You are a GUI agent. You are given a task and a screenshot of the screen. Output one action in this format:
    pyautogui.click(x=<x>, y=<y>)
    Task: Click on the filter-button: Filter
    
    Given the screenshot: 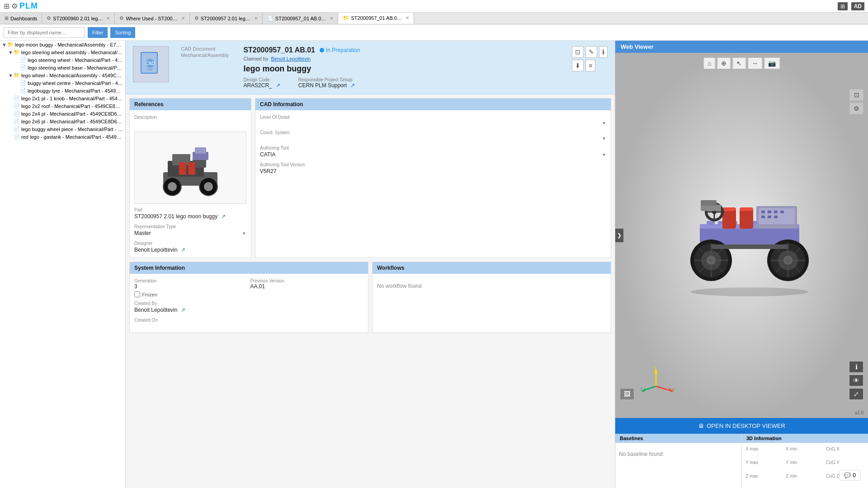 What is the action you would take?
    pyautogui.click(x=98, y=33)
    